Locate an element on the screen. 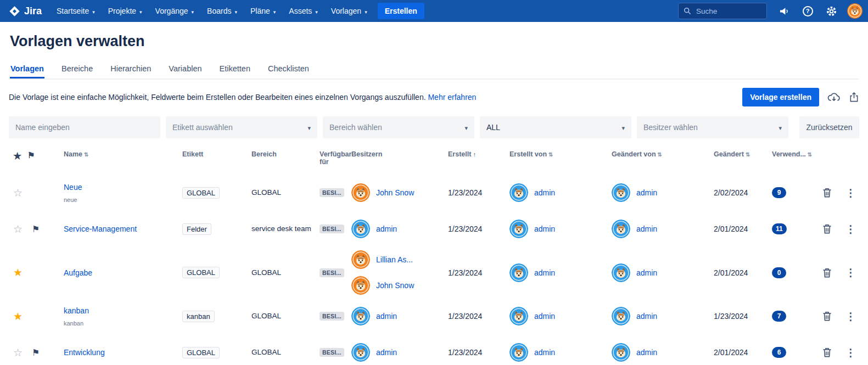 The image size is (868, 365). nav-item-startseite: Startseite is located at coordinates (76, 11).